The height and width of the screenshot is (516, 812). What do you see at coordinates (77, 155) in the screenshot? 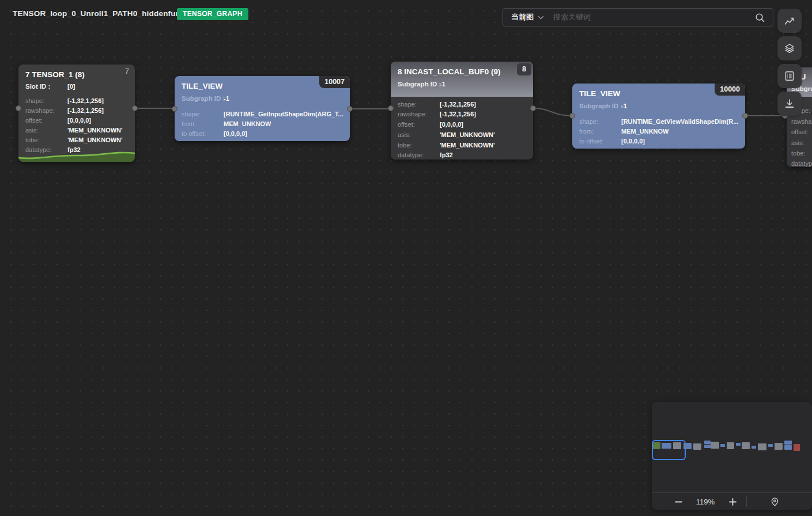
I see `tensor-wave-decoration` at bounding box center [77, 155].